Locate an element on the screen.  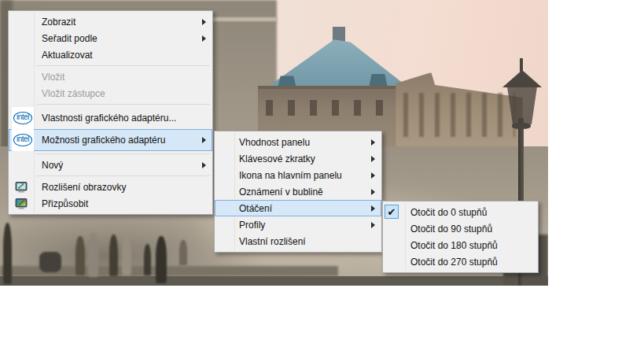
display-resolution-icon is located at coordinates (21, 187).